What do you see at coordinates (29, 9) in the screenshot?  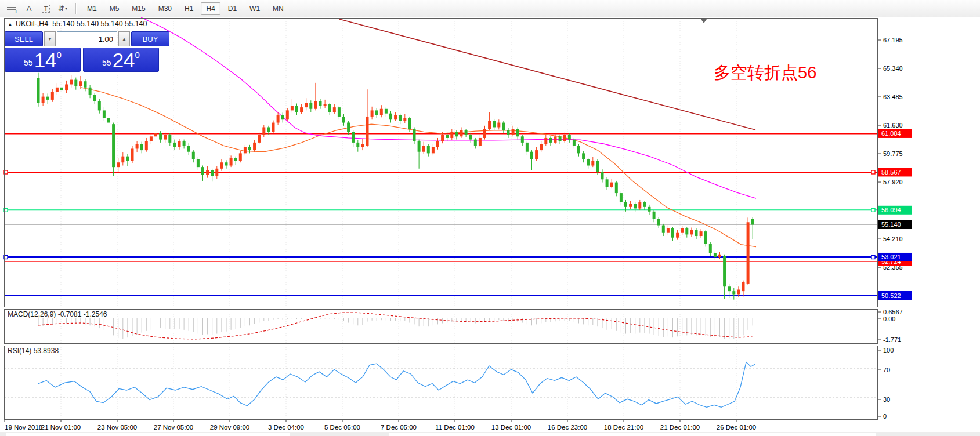 I see `text-tool-icon: A` at bounding box center [29, 9].